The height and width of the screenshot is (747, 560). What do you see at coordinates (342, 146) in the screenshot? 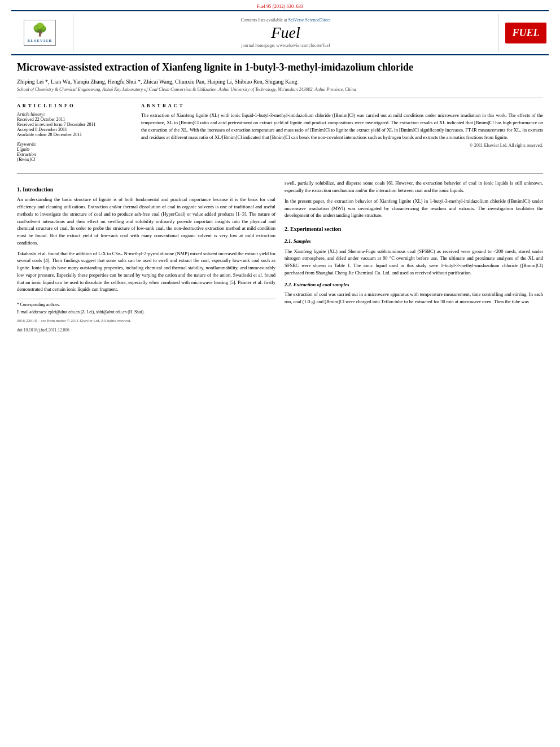
I see `copyright: © 2011 Elsevier Ltd. All rights reserved…` at bounding box center [342, 146].